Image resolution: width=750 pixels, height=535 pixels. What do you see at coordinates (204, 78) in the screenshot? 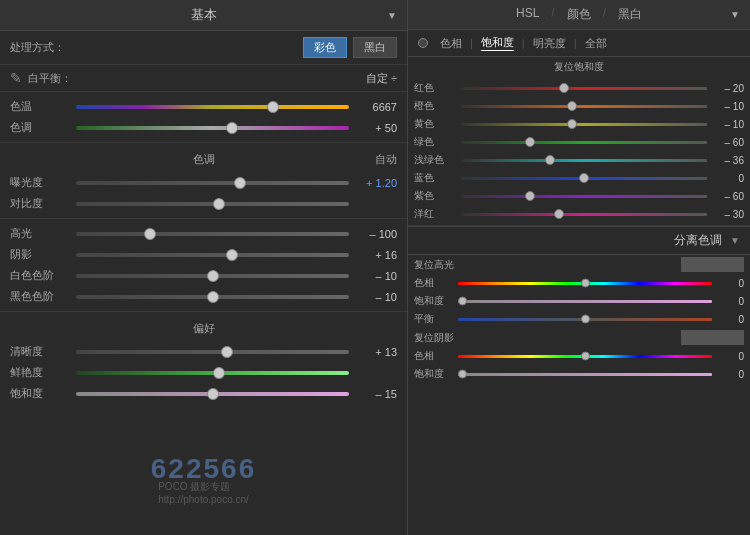
I see `wb-row: ✎ 白平衡： 自定 ÷` at bounding box center [204, 78].